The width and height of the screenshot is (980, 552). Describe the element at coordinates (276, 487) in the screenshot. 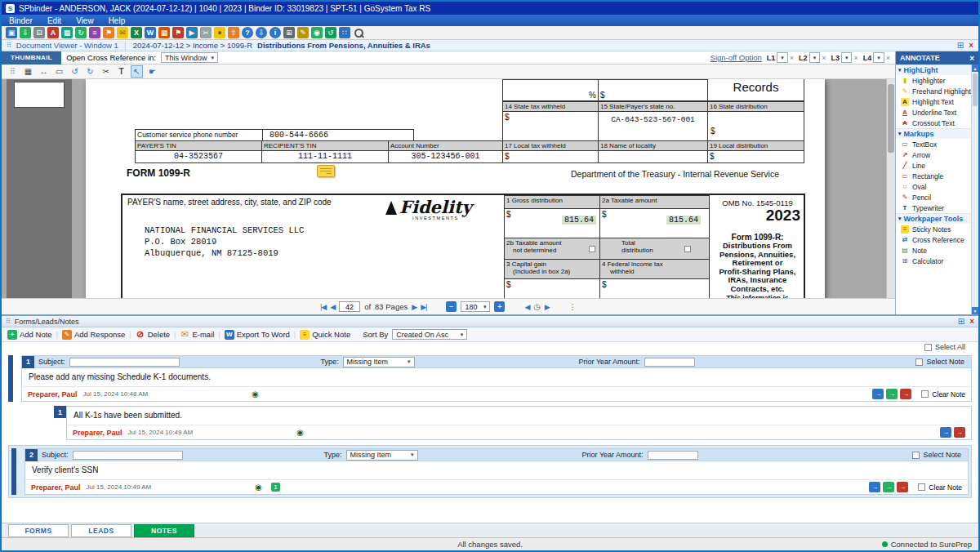

I see `reference-count-badge: 1` at that location.